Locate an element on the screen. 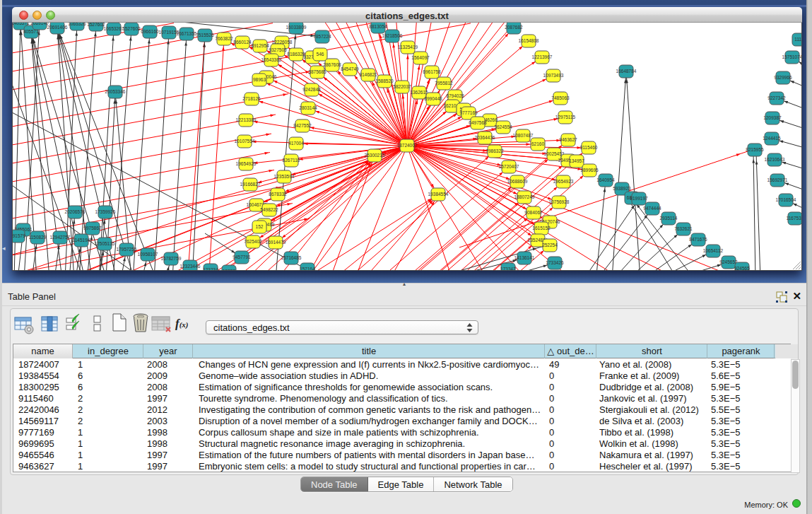 The height and width of the screenshot is (514, 812). svg-text: 1733426 is located at coordinates (555, 263).